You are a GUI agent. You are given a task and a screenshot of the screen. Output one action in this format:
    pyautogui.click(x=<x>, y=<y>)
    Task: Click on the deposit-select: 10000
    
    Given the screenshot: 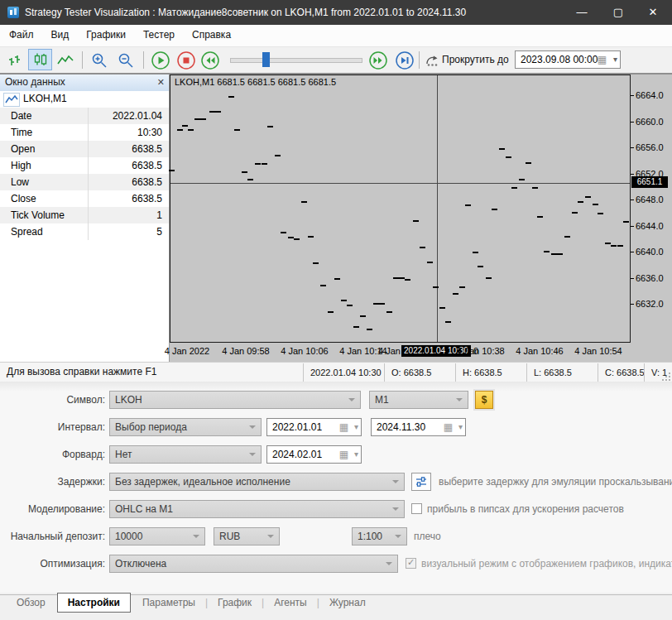 What is the action you would take?
    pyautogui.click(x=157, y=536)
    